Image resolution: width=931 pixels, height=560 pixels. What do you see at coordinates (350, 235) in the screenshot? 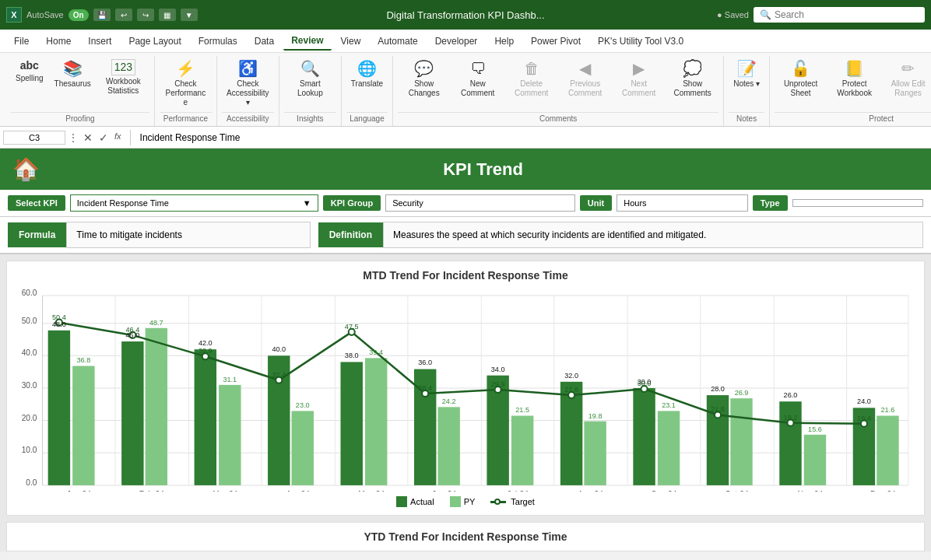
I see `definition-tag: Definition` at bounding box center [350, 235].